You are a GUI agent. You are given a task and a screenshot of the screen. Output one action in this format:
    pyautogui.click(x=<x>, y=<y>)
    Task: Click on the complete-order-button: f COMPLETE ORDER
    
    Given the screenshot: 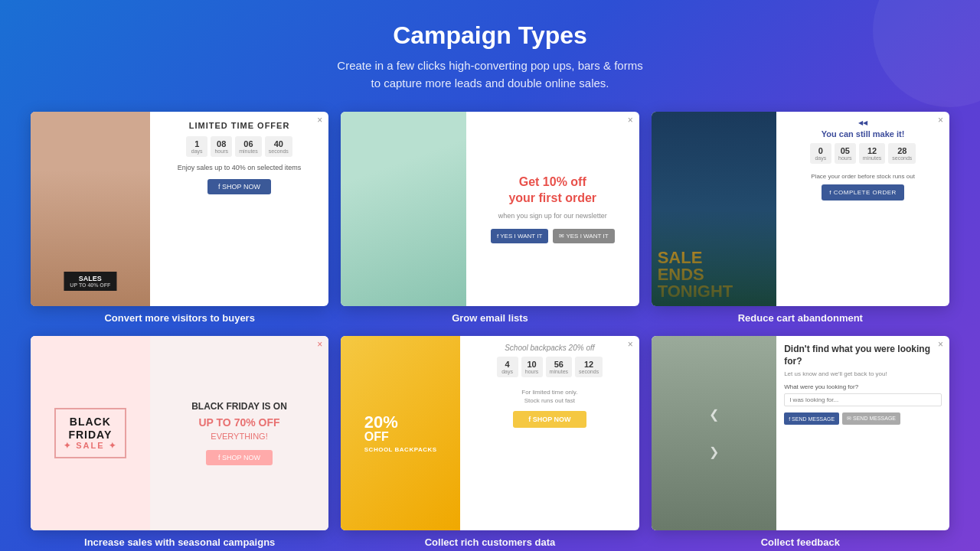 What is the action you would take?
    pyautogui.click(x=863, y=193)
    